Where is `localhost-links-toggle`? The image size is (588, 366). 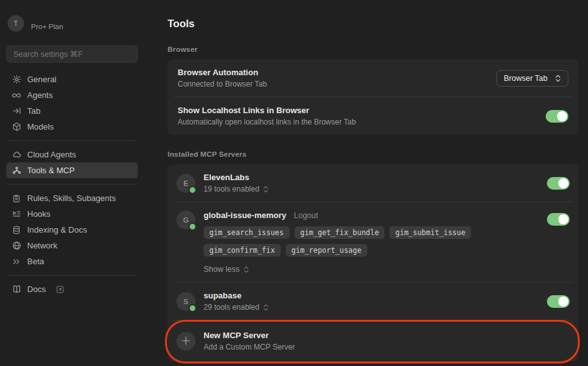 localhost-links-toggle is located at coordinates (557, 116).